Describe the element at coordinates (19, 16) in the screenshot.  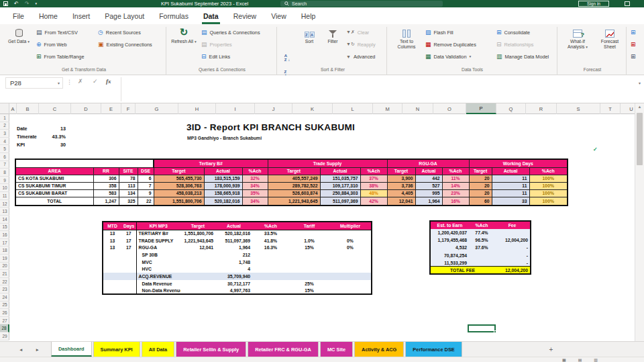
I see `menu-tab-file: File` at that location.